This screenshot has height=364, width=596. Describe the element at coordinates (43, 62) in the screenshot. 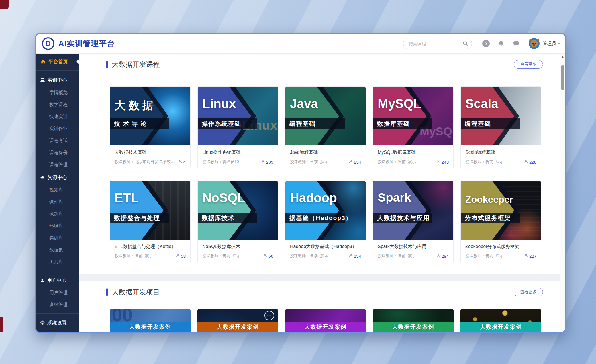

I see `home-icon` at that location.